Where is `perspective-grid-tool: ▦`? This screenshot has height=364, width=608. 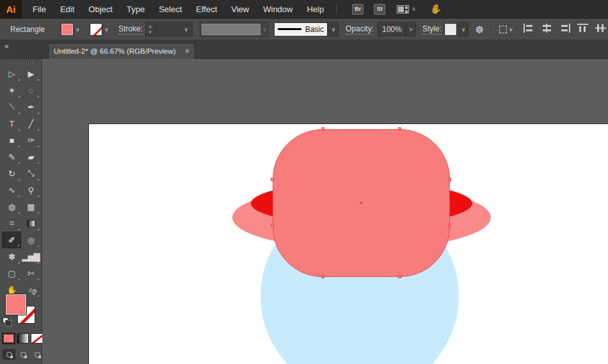
perspective-grid-tool: ▦ is located at coordinates (31, 207).